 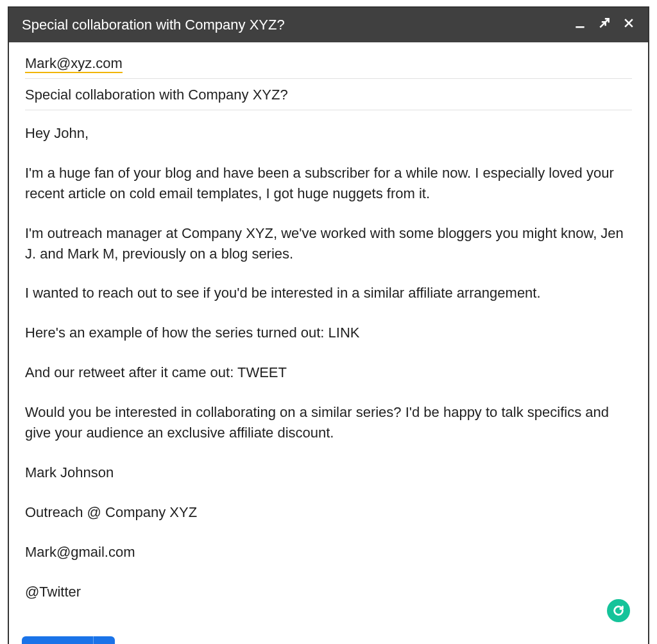 I want to click on sig-name: Mark Johnson, so click(x=328, y=473).